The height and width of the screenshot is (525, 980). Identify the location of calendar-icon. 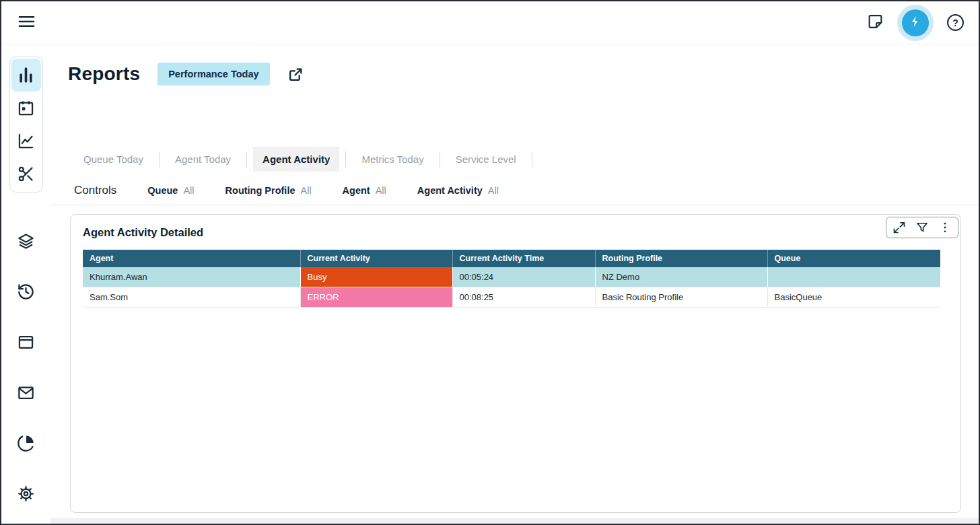
(26, 108).